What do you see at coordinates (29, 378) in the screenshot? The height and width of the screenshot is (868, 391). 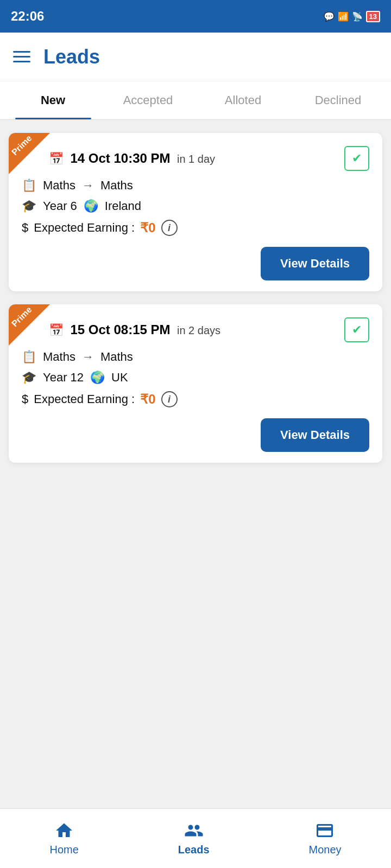 I see `graduation-icon-2: 🎓` at bounding box center [29, 378].